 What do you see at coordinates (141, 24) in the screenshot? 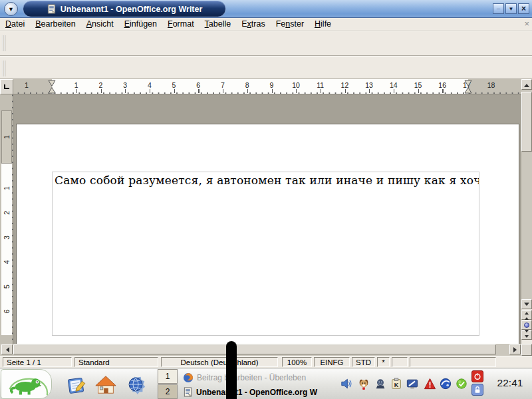
I see `menu-item: Einfügen` at bounding box center [141, 24].